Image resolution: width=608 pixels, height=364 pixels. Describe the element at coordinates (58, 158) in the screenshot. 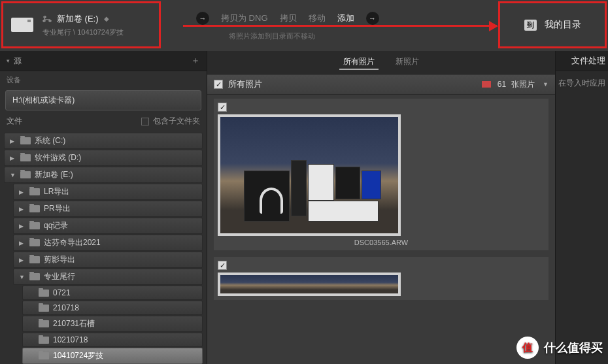

I see `tree-item-label: 软件游戏 (D:)` at that location.